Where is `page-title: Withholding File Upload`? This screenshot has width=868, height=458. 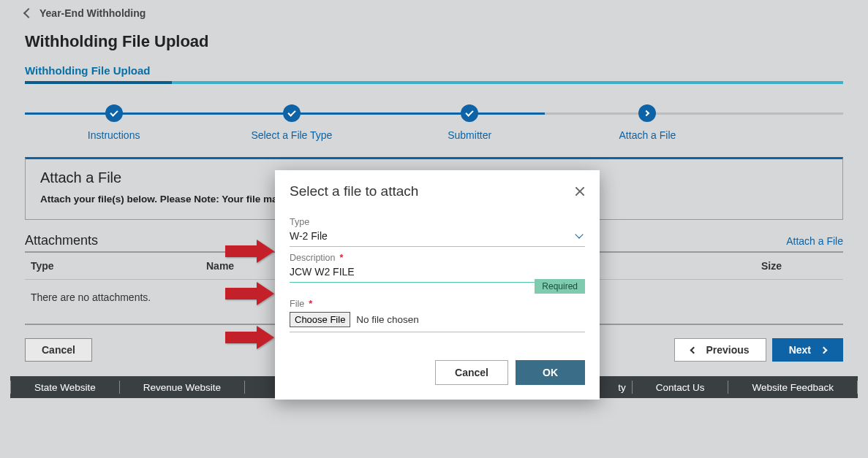
page-title: Withholding File Upload is located at coordinates (434, 39).